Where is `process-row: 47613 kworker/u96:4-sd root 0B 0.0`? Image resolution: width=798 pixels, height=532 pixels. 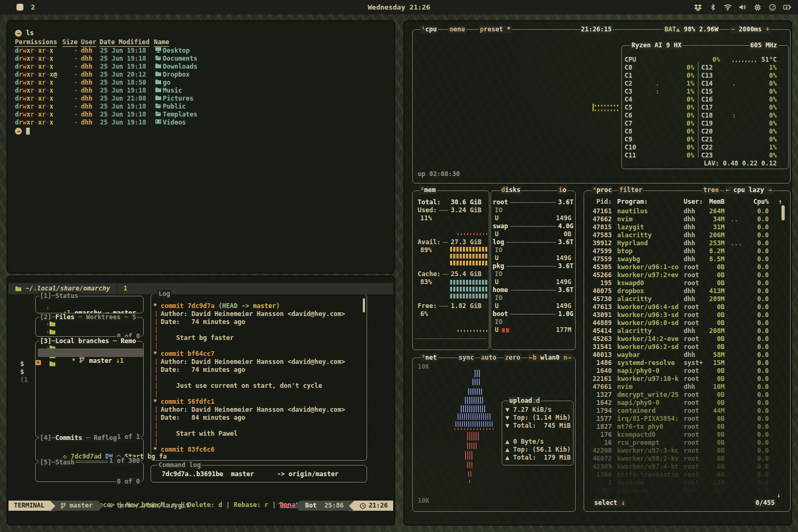 process-row: 47613 kworker/u96:4-sd root 0B 0.0 is located at coordinates (687, 307).